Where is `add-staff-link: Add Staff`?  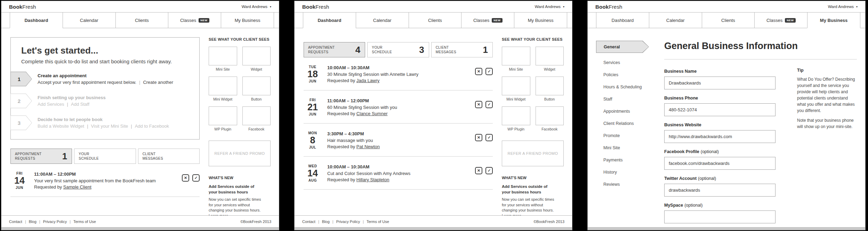
add-staff-link: Add Staff is located at coordinates (80, 104).